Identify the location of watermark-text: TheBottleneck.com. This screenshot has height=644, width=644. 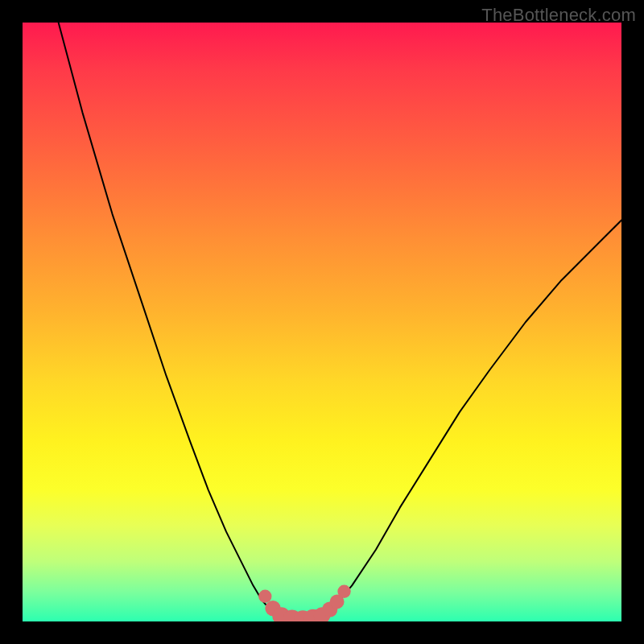
(559, 15).